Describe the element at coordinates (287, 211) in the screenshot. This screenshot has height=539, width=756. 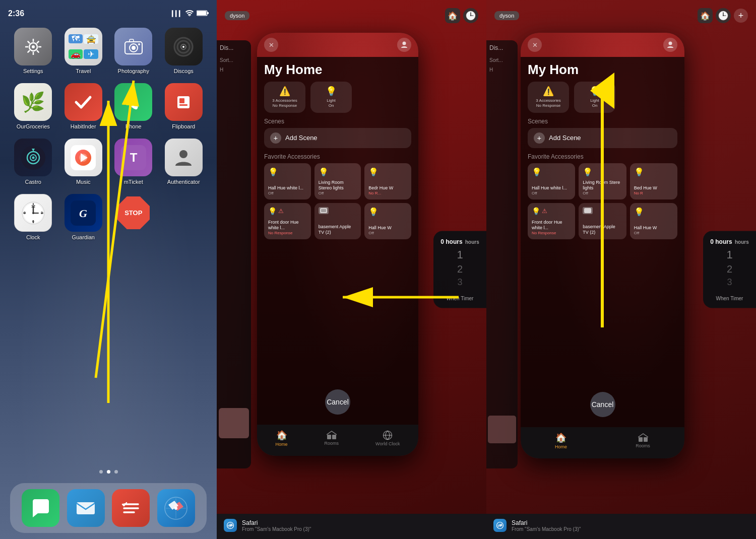
I see `tile-front-top: 💡 ⚠` at that location.